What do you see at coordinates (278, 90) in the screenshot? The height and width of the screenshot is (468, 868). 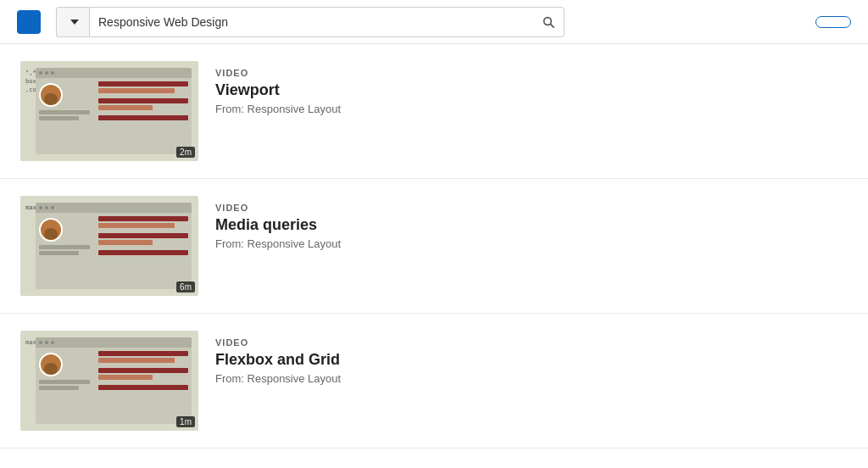 I see `result-title: Viewport` at bounding box center [278, 90].